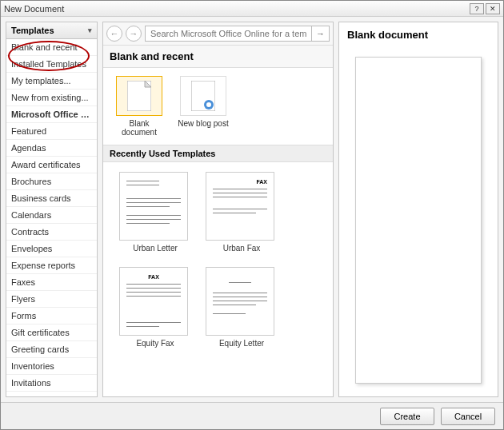  I want to click on thumb-label: Equity Fax, so click(155, 344).